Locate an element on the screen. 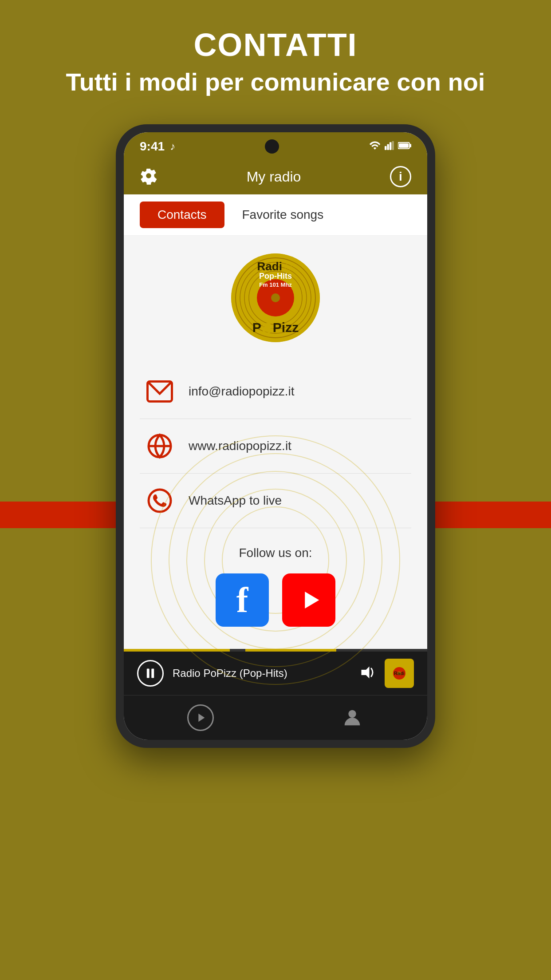 Image resolution: width=551 pixels, height=980 pixels. nav-profile is located at coordinates (352, 718).